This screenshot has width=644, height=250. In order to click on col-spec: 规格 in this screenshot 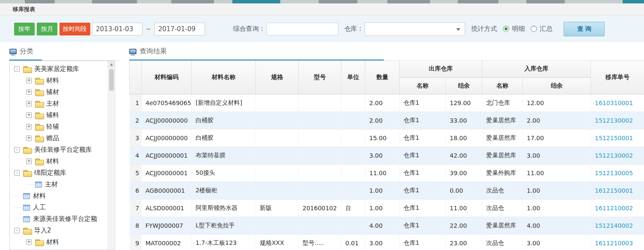, I will do `click(277, 77)`.